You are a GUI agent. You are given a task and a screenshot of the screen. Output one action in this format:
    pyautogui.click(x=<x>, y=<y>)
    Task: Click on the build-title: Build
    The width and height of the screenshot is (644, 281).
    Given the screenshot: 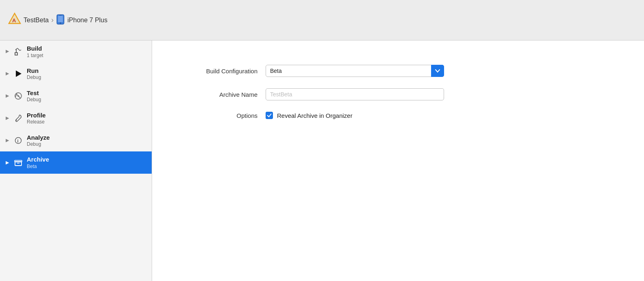 What is the action you would take?
    pyautogui.click(x=35, y=49)
    